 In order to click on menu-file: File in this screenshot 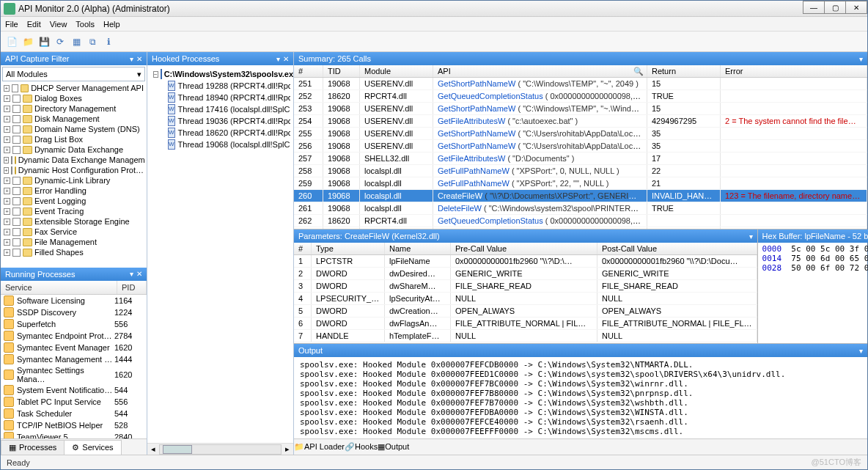, I will do `click(12, 24)`.